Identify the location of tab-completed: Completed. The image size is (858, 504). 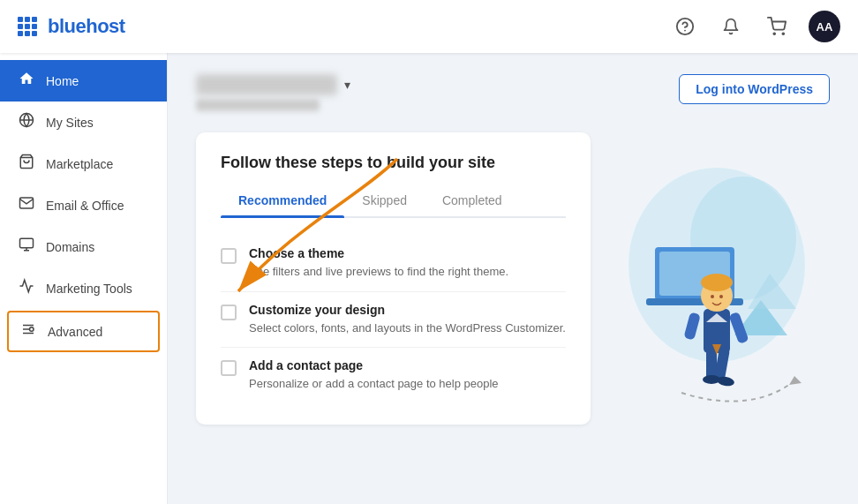
(472, 201).